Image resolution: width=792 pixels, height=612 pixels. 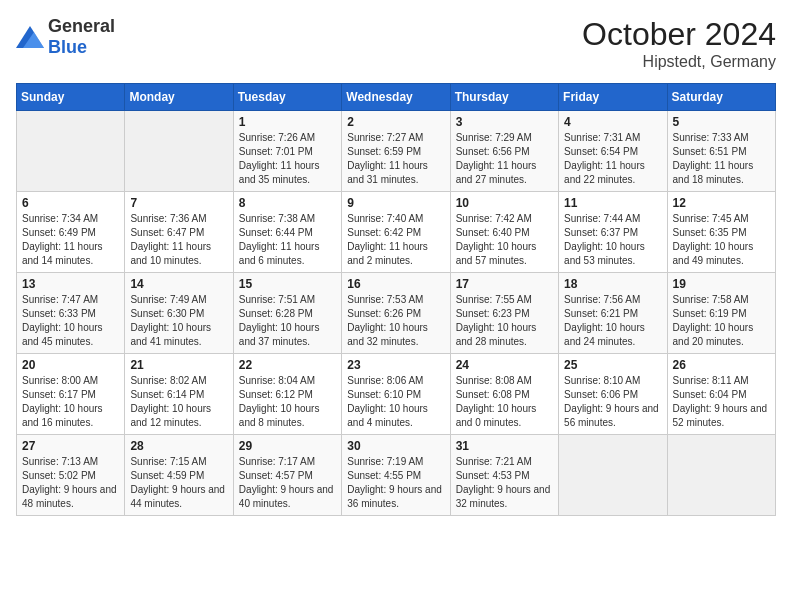 What do you see at coordinates (721, 152) in the screenshot?
I see `calendar-cell: 5Sunrise: 7:33 AM Sunset: 6:51 PM Daylig…` at bounding box center [721, 152].